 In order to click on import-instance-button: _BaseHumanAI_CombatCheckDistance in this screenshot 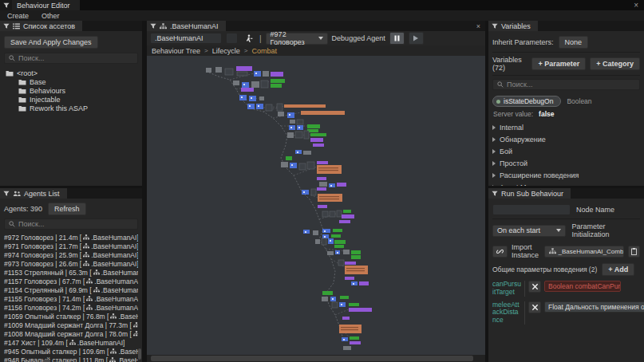, I will do `click(584, 252)`.